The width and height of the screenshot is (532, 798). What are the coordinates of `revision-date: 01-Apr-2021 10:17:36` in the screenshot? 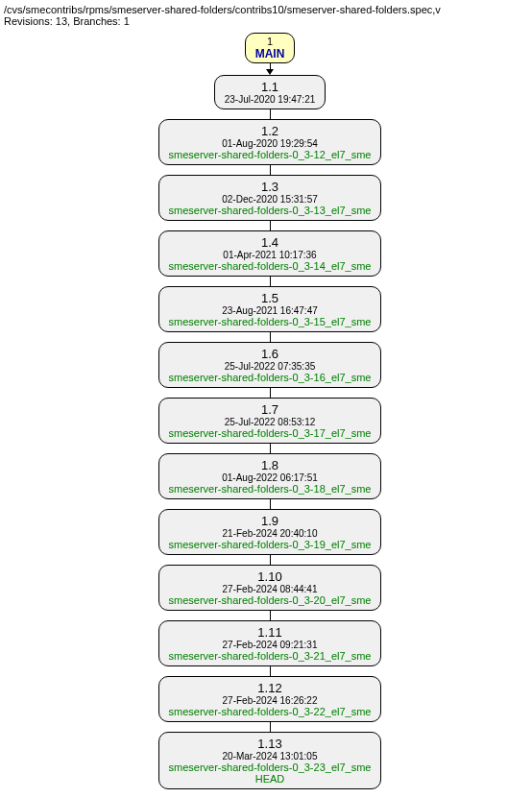 It's located at (271, 255).